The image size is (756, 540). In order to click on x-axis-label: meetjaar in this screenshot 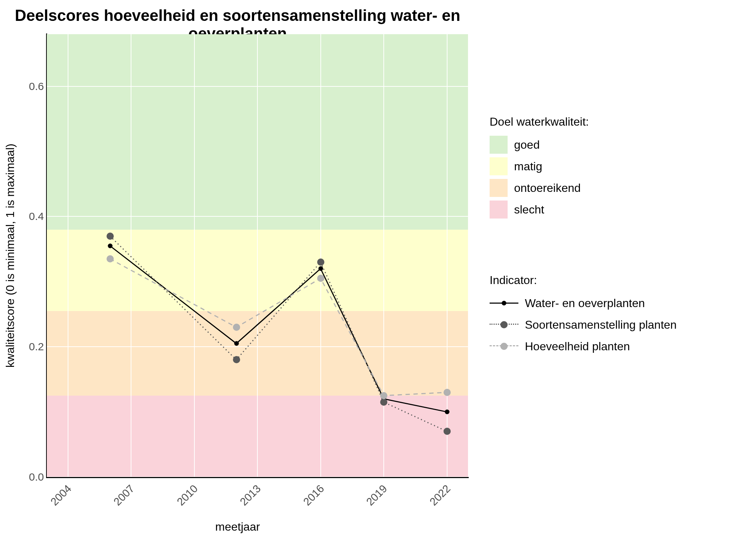, I will do `click(238, 527)`.